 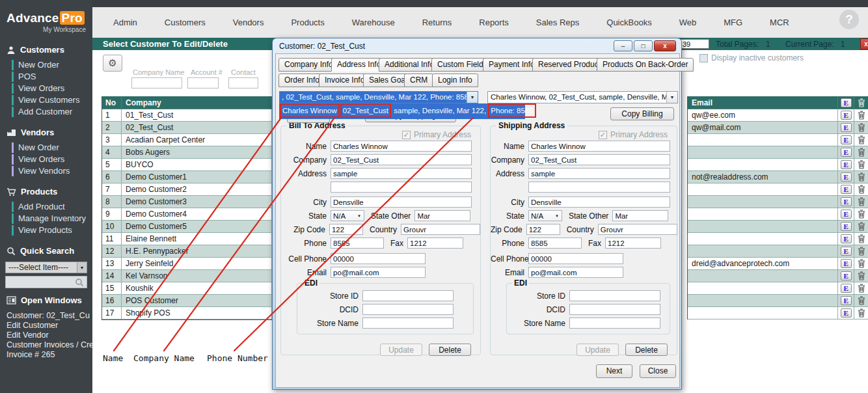 I want to click on sidebar-item: View Orders, so click(x=46, y=159).